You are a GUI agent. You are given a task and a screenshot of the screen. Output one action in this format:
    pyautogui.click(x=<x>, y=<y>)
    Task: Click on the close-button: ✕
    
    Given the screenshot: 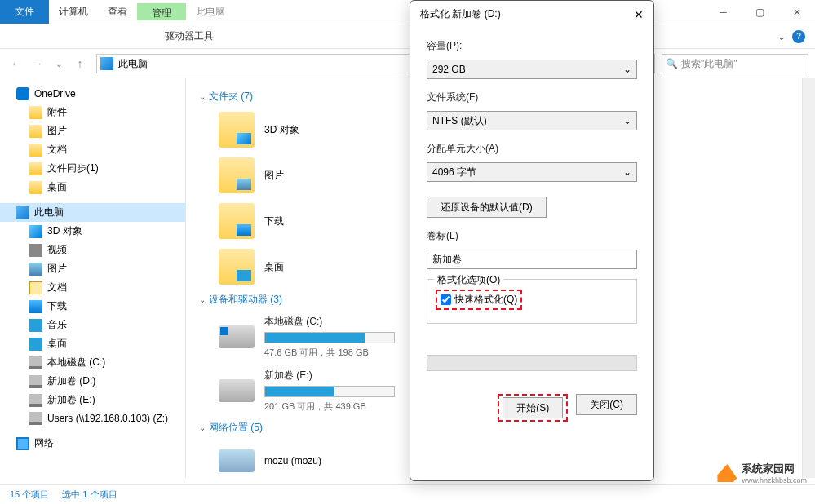 What is the action you would take?
    pyautogui.click(x=796, y=11)
    